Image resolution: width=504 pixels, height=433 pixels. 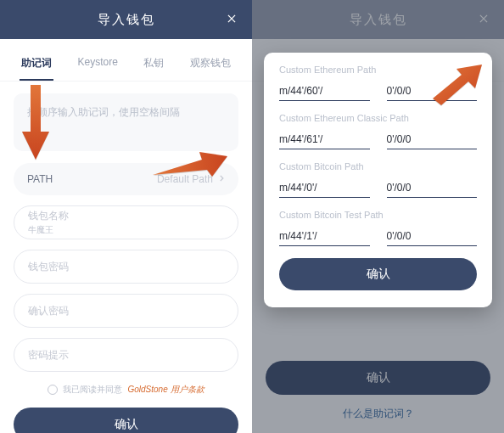 I want to click on tab-bar: 助记词 Keystore 私钥 观察钱包, so click(x=126, y=60).